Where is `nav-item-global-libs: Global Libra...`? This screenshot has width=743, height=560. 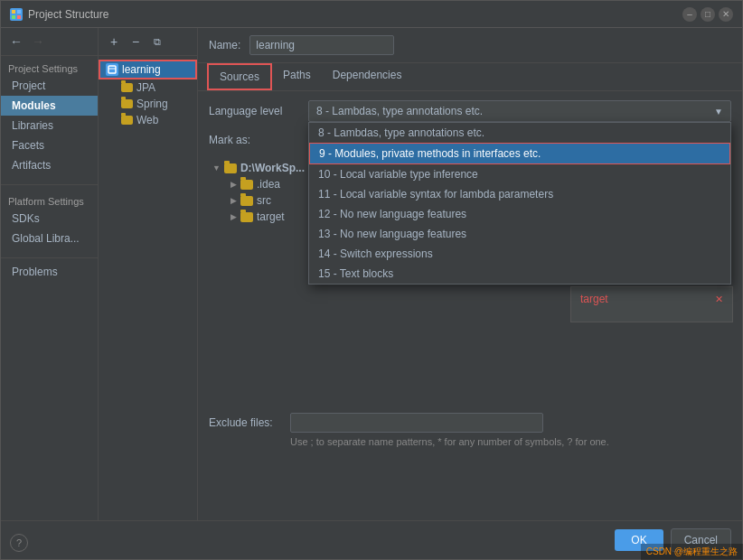
nav-item-global-libs: Global Libra... is located at coordinates (49, 238).